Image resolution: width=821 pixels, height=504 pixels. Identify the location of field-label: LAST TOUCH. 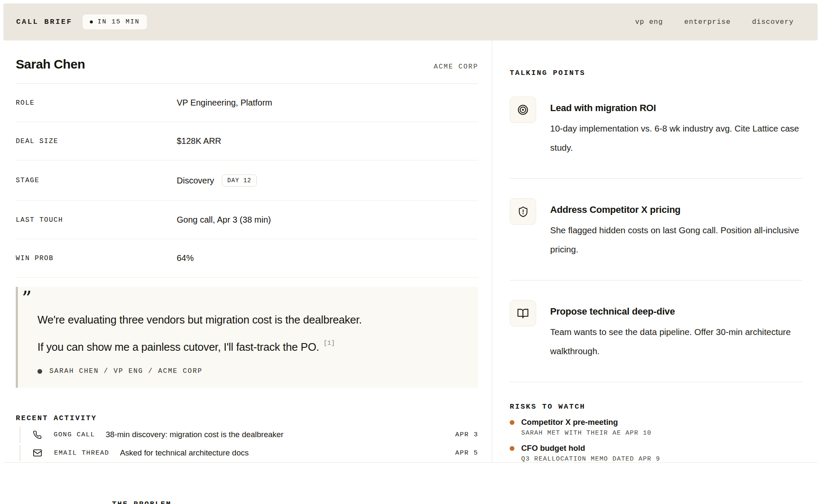
(96, 220).